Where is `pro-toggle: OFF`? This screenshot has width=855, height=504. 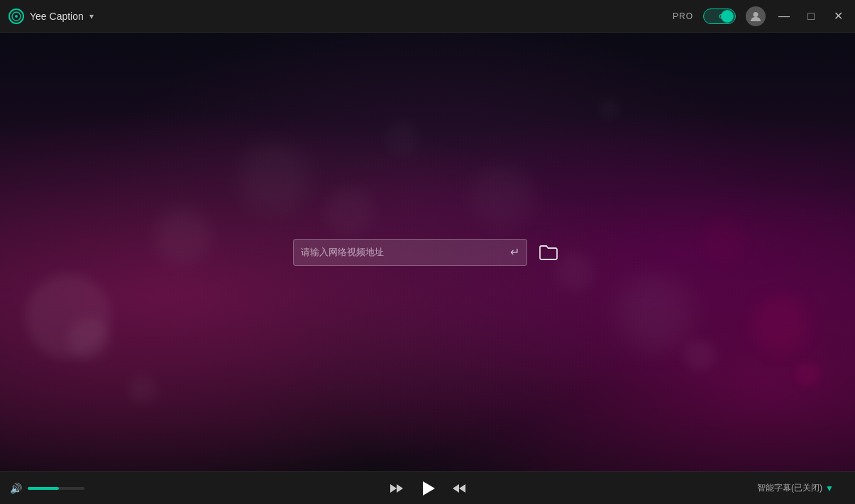 pro-toggle: OFF is located at coordinates (719, 16).